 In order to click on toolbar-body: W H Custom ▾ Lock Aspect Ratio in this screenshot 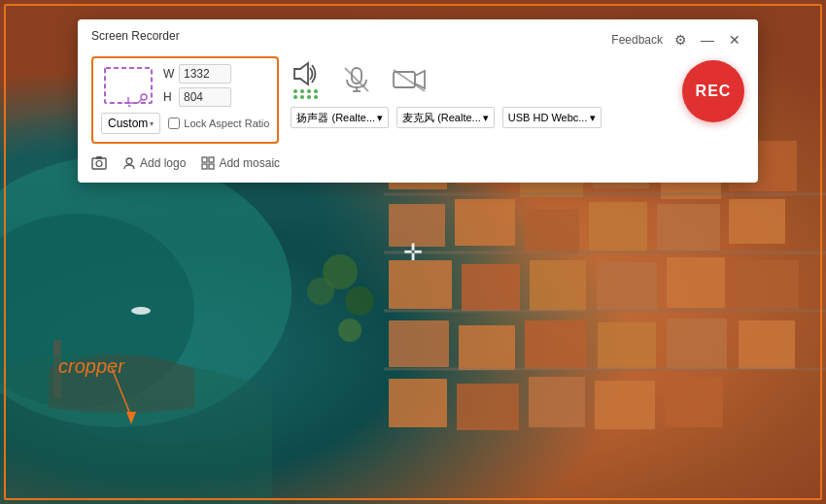, I will do `click(418, 100)`.